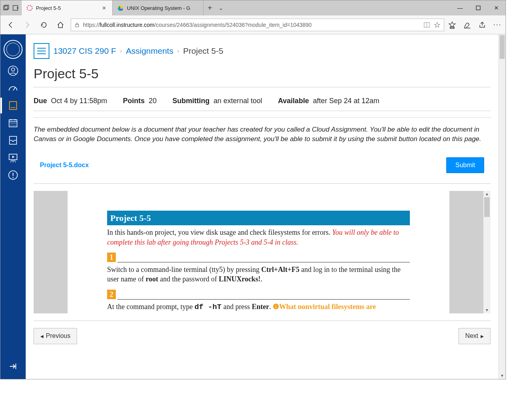 Image resolution: width=532 pixels, height=396 pixels. What do you see at coordinates (13, 140) in the screenshot?
I see `sidebar-inbox-icon` at bounding box center [13, 140].